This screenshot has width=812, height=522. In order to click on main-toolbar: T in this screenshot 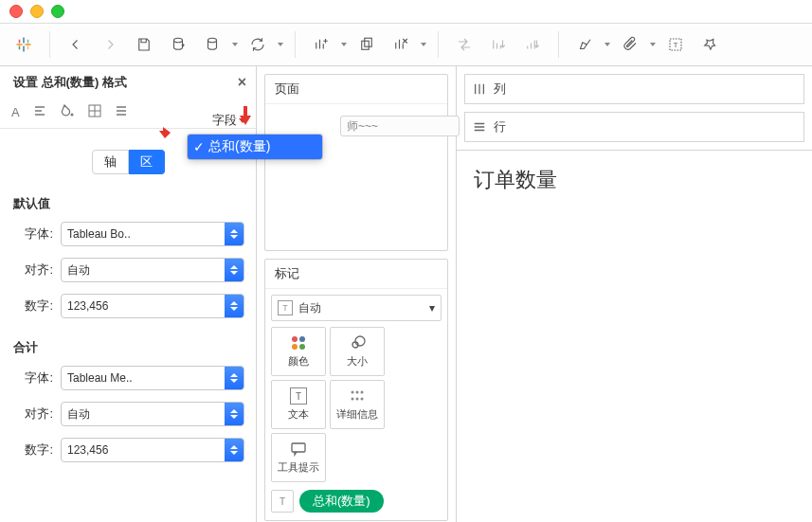, I will do `click(406, 45)`.